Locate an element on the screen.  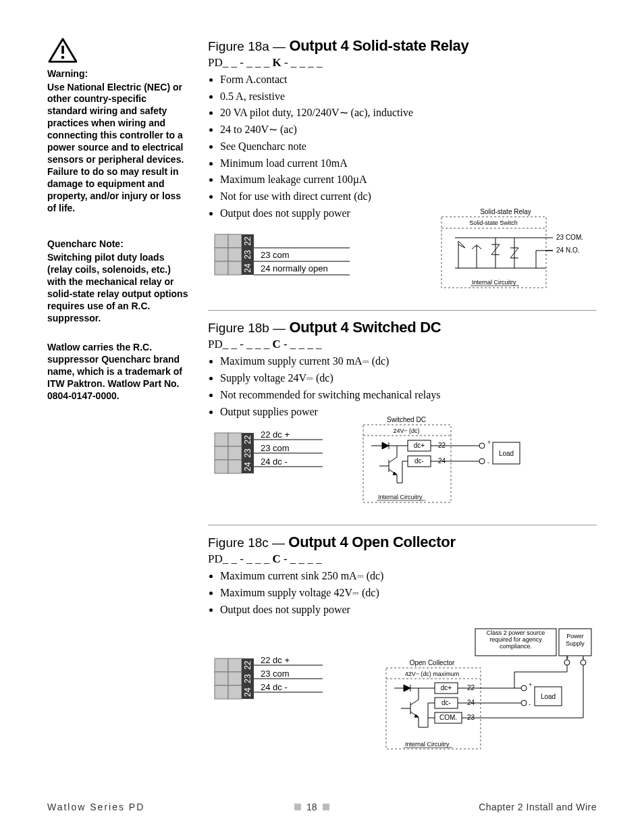
figure-name: Output 4 Open Collector is located at coordinates (371, 542).